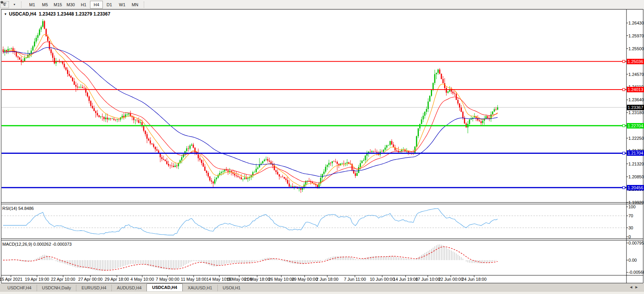 The image size is (644, 294). I want to click on rsi-axis-label: 100, so click(632, 207).